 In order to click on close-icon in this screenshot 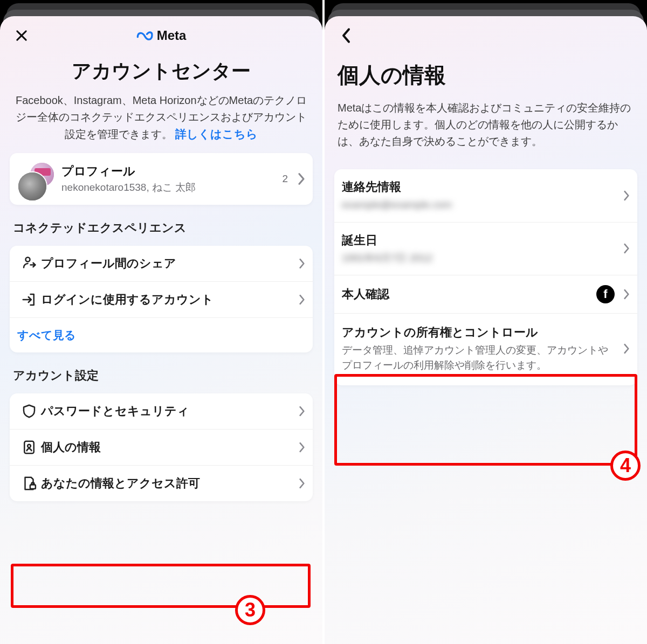, I will do `click(22, 36)`.